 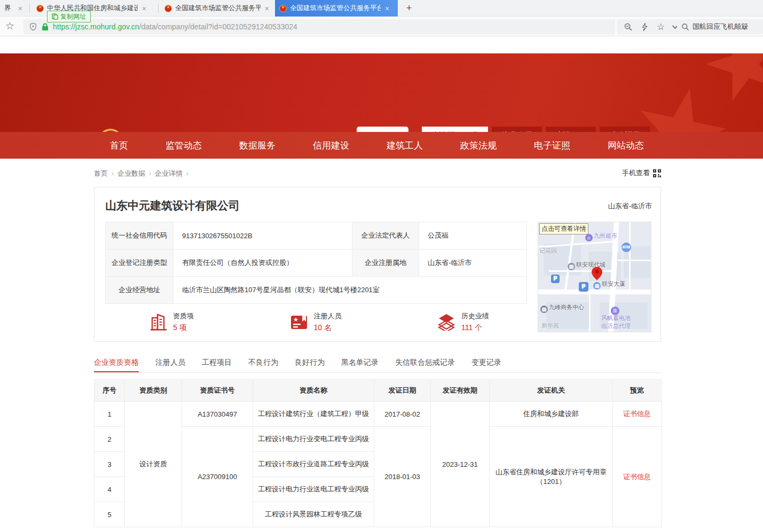 What do you see at coordinates (541, 129) in the screenshot?
I see `search-category-tabs: 建设工程企业 从业人员 建设项目 诚信记录` at bounding box center [541, 129].